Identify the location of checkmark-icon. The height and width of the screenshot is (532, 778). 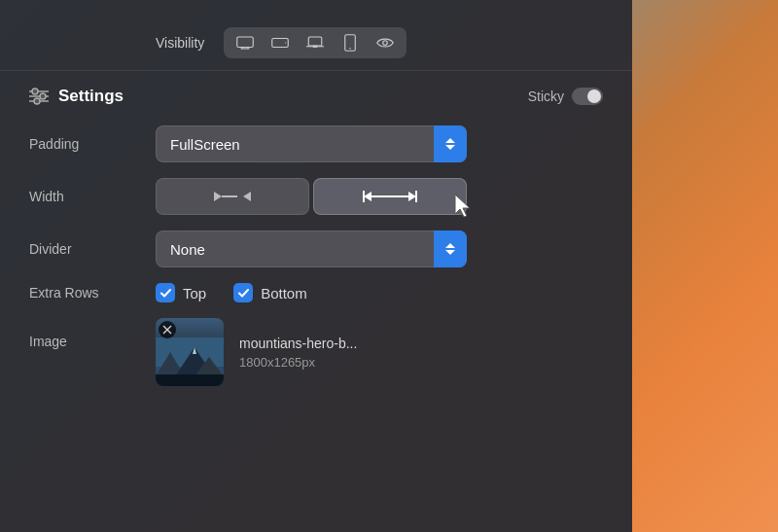
(165, 294).